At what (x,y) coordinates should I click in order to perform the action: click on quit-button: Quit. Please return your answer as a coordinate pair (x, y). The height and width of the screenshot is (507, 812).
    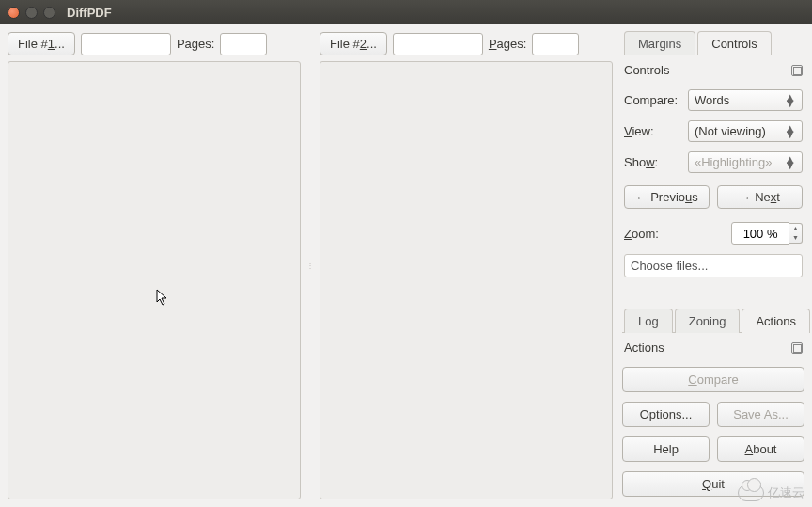
    Looking at the image, I should click on (713, 483).